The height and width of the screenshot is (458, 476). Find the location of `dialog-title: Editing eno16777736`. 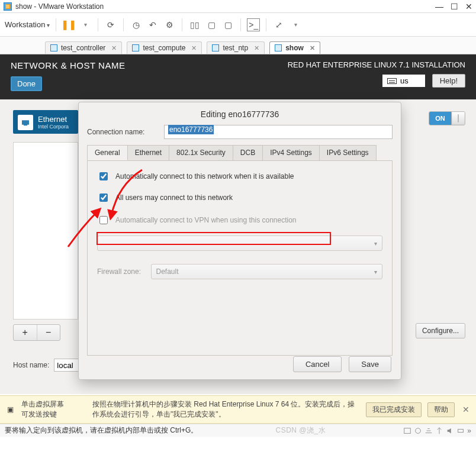

dialog-title: Editing eno16777736 is located at coordinates (240, 114).